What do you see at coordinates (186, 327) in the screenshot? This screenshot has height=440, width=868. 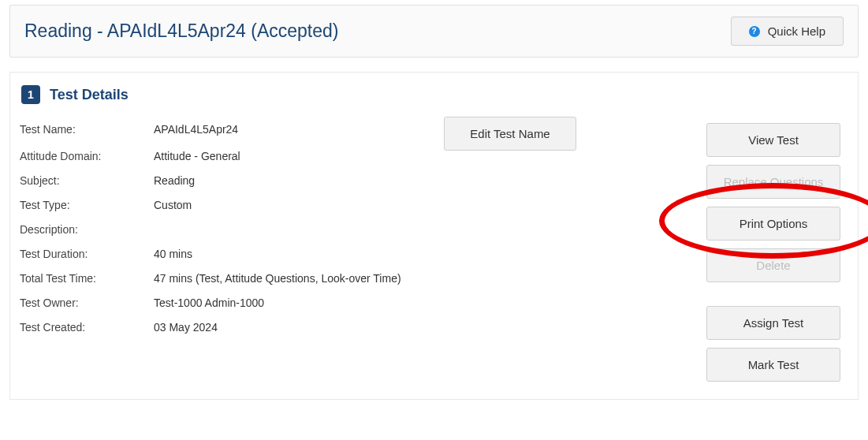 I see `value-test-created: 03 May 2024` at bounding box center [186, 327].